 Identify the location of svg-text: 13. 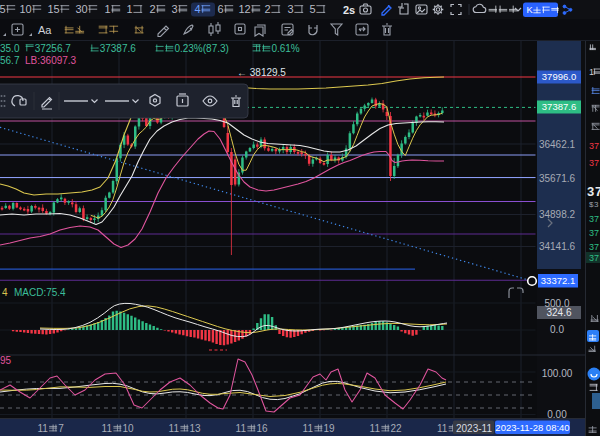
(196, 428).